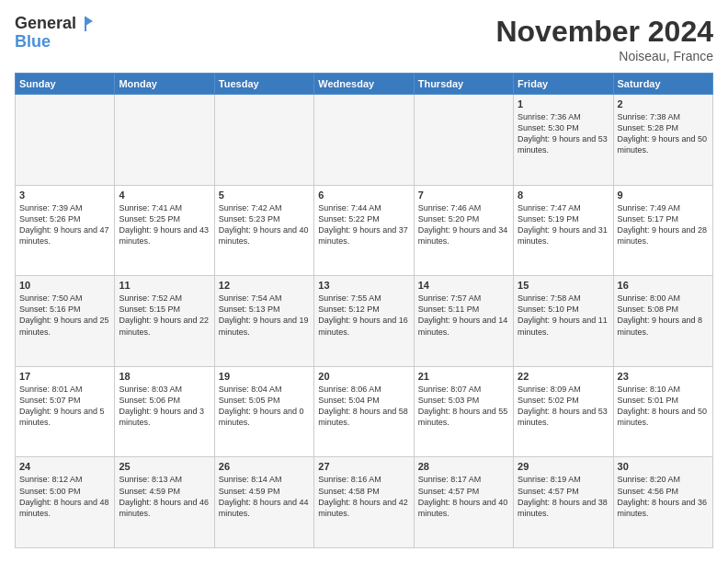 This screenshot has width=728, height=563. What do you see at coordinates (64, 195) in the screenshot?
I see `day-number: 3` at bounding box center [64, 195].